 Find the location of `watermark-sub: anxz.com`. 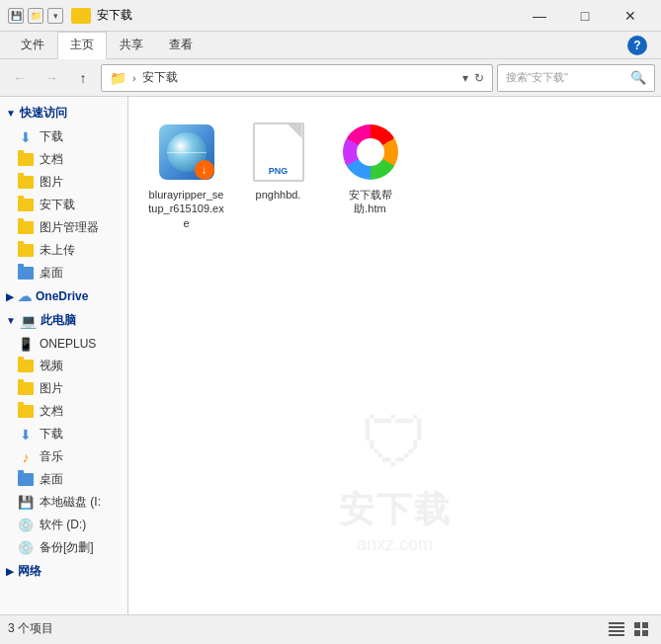

watermark-sub: anxz.com is located at coordinates (395, 545).